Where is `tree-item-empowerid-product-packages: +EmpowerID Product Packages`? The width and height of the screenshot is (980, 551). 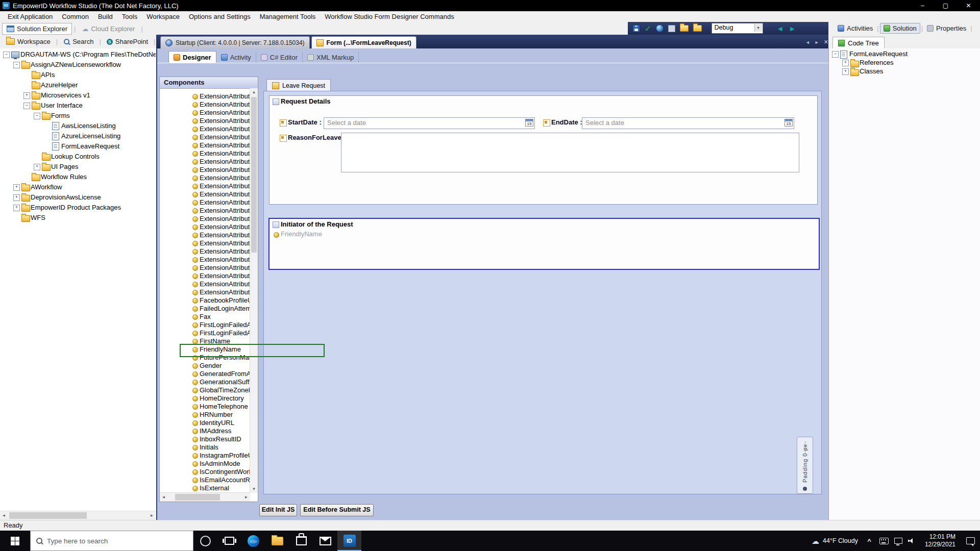
tree-item-empowerid-product-packages: +EmpowerID Product Packages is located at coordinates (78, 208).